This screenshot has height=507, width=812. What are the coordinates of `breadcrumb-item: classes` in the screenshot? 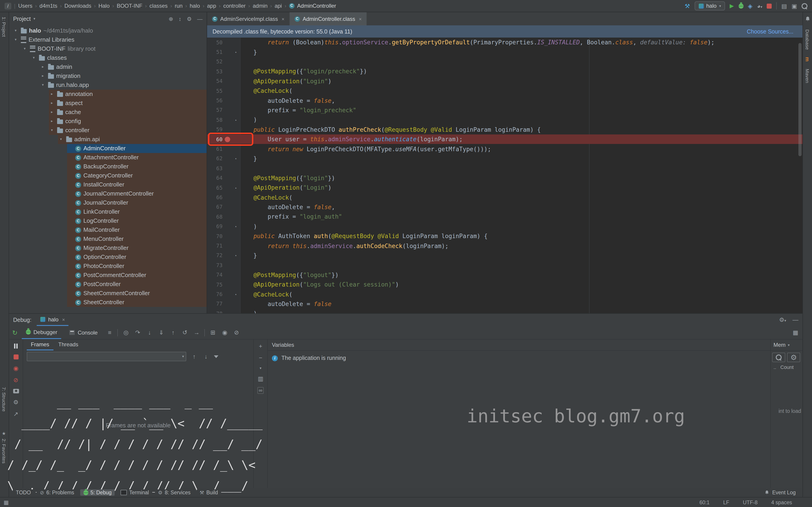 It's located at (159, 6).